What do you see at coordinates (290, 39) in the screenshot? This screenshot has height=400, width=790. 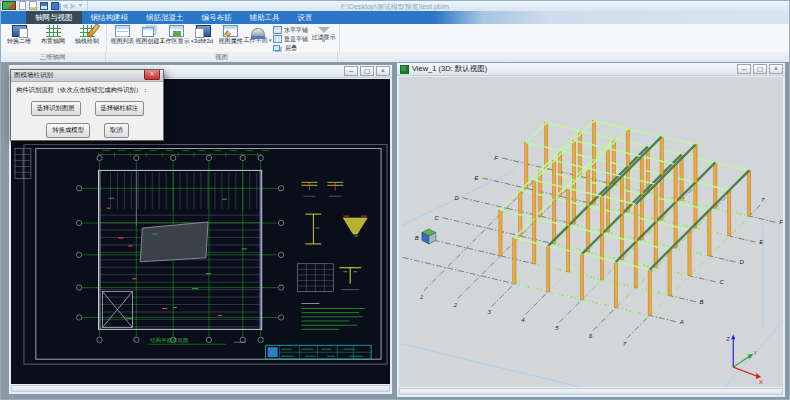 I see `tile-vertical-button: 垂直平铺` at bounding box center [290, 39].